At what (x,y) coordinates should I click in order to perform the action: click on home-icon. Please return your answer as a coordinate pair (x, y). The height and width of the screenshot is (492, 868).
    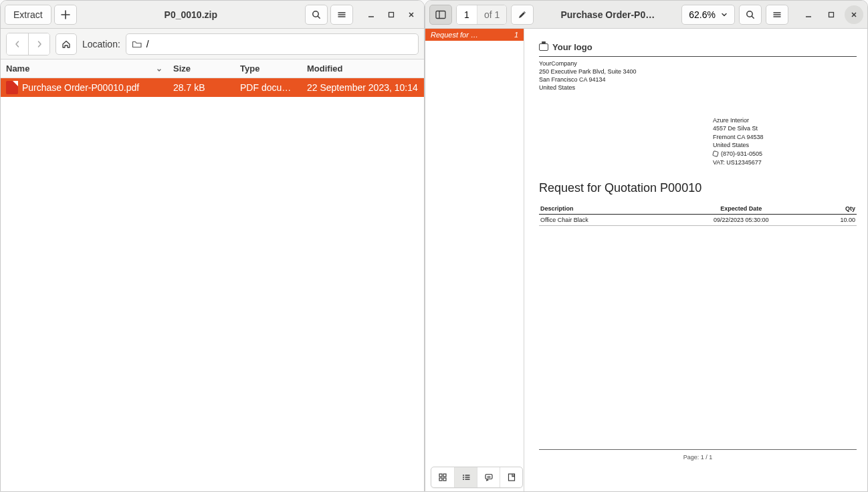
    Looking at the image, I should click on (66, 44).